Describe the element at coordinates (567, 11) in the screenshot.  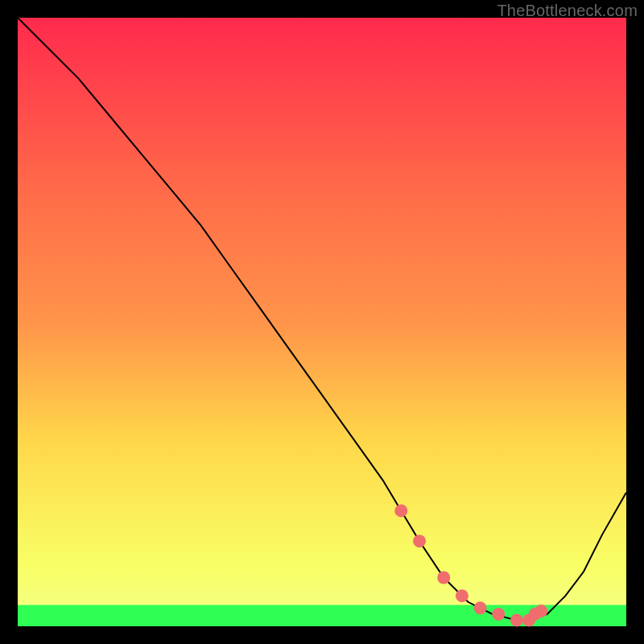
I see `watermark-label: TheBottleneck.com` at that location.